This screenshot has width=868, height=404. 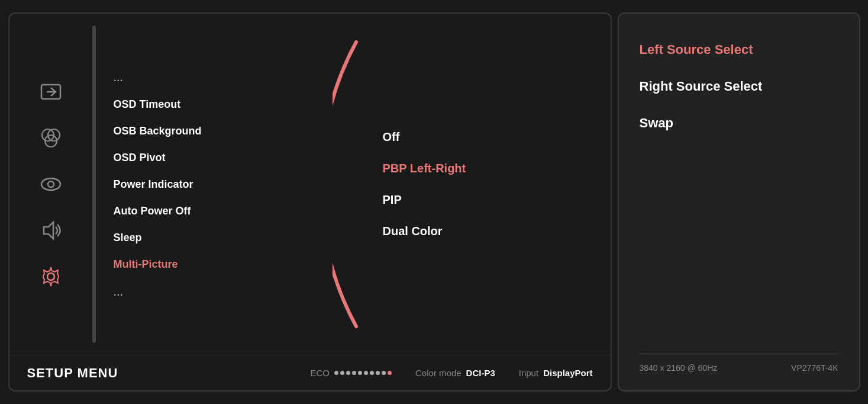 What do you see at coordinates (739, 123) in the screenshot?
I see `right-menu-swap: Swap` at bounding box center [739, 123].